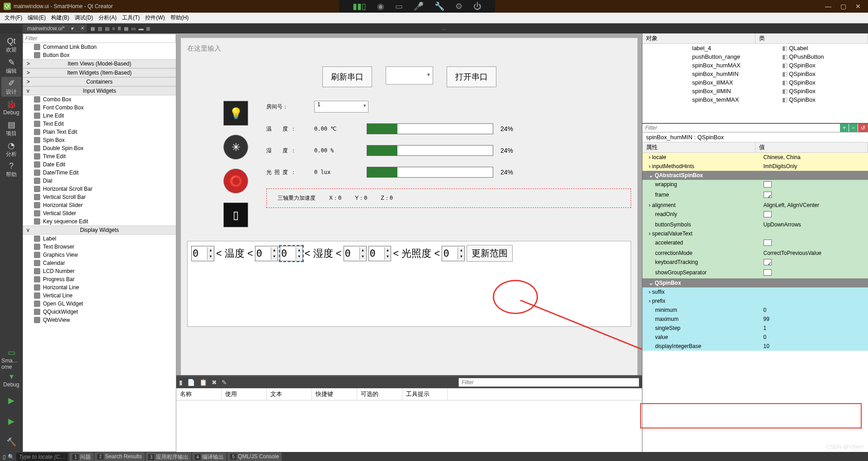 This screenshot has width=868, height=461. I want to click on output-tab: 1 问题, so click(81, 457).